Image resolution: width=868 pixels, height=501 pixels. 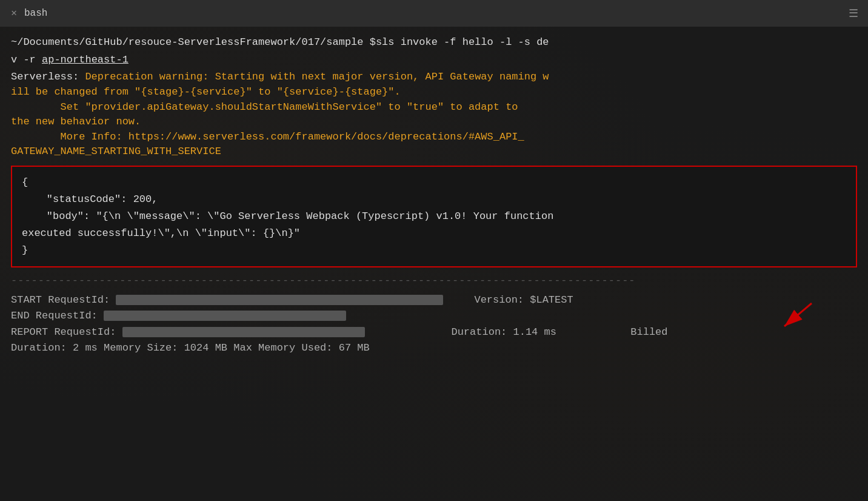 What do you see at coordinates (48, 76) in the screenshot?
I see `warning-prefix: Serverless:` at bounding box center [48, 76].